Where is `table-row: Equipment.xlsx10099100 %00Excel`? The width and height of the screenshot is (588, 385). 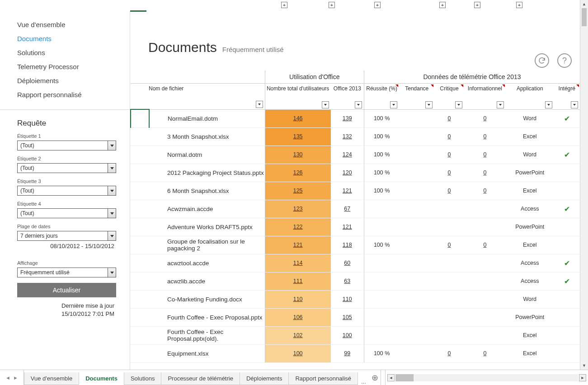
table-row: Equipment.xlsx10099100 %00Excel is located at coordinates (355, 353).